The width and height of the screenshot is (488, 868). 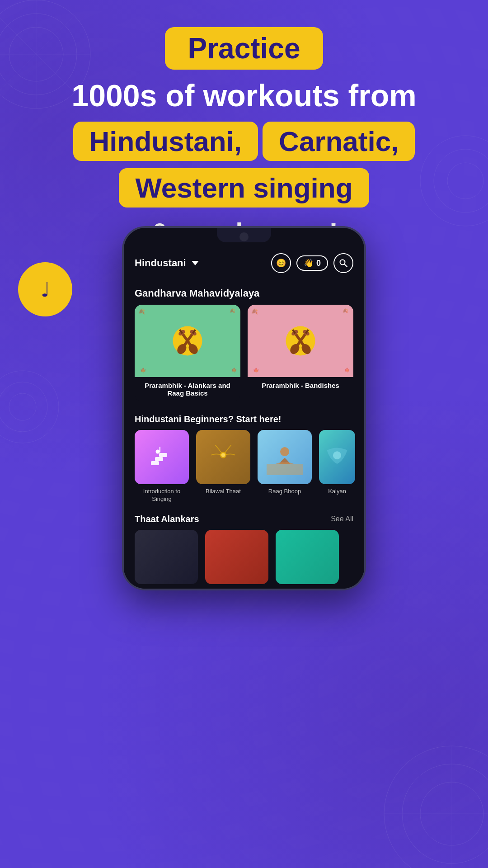 What do you see at coordinates (312, 263) in the screenshot?
I see `streak-badge: 👋 0` at bounding box center [312, 263].